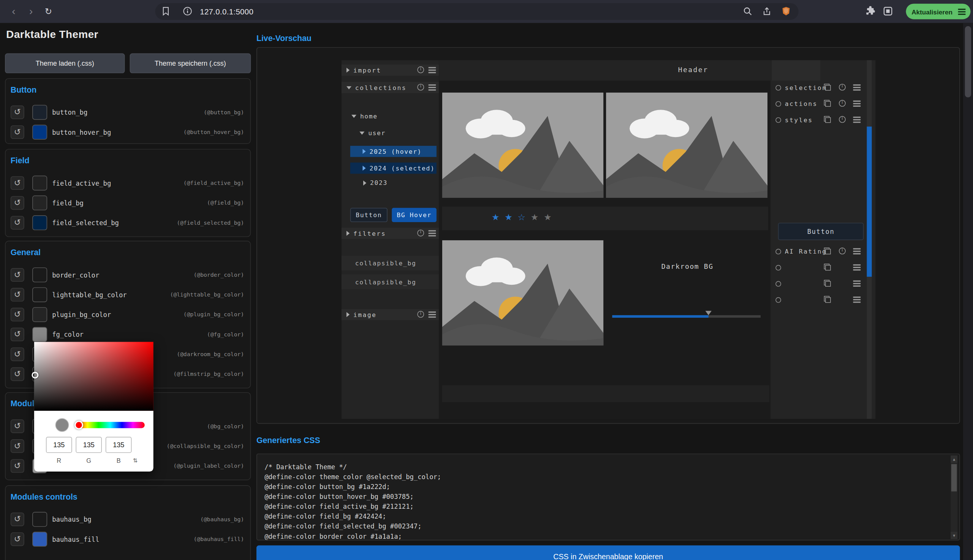  Describe the element at coordinates (608, 553) in the screenshot. I see `copy-css-button: CSS in Zwischenablage kopieren` at that location.